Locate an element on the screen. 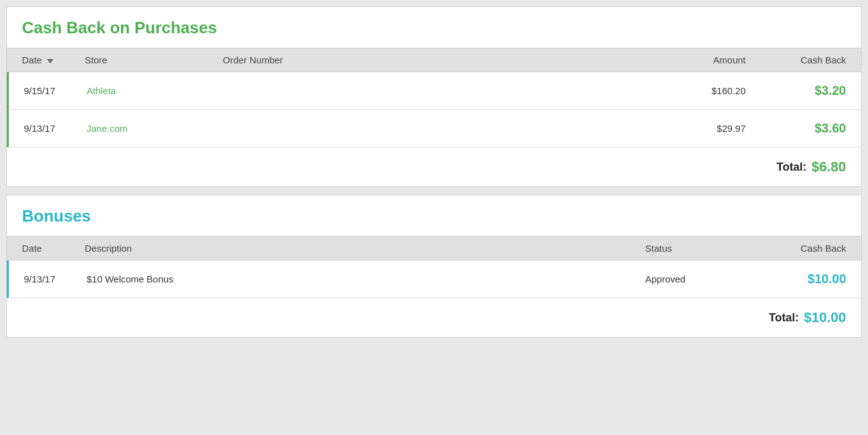 This screenshot has width=868, height=435. header-store: Store is located at coordinates (154, 60).